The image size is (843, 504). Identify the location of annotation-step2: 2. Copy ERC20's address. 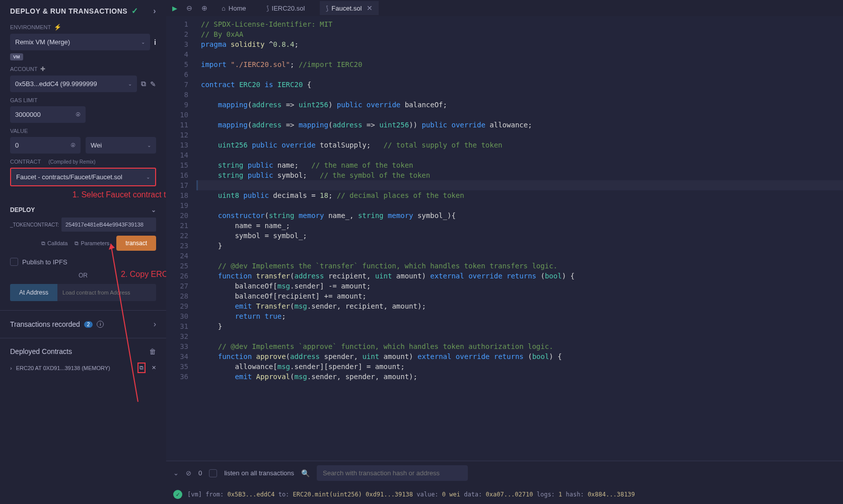
(144, 274).